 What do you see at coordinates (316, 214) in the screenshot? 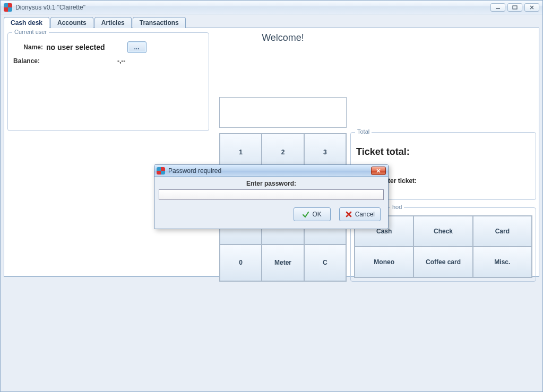
I see `ok-label: OK` at bounding box center [316, 214].